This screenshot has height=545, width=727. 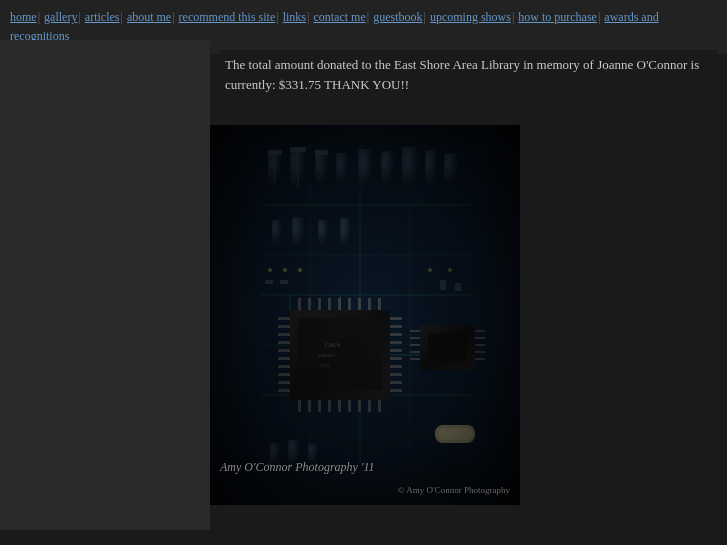 I want to click on nav-guestbook: guestbook, so click(x=398, y=17).